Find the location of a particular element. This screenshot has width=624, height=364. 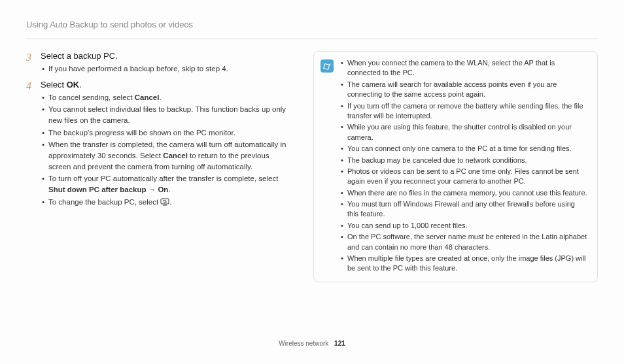

step-bullets: To cancel sending, select Cancel. You ca… is located at coordinates (167, 150).